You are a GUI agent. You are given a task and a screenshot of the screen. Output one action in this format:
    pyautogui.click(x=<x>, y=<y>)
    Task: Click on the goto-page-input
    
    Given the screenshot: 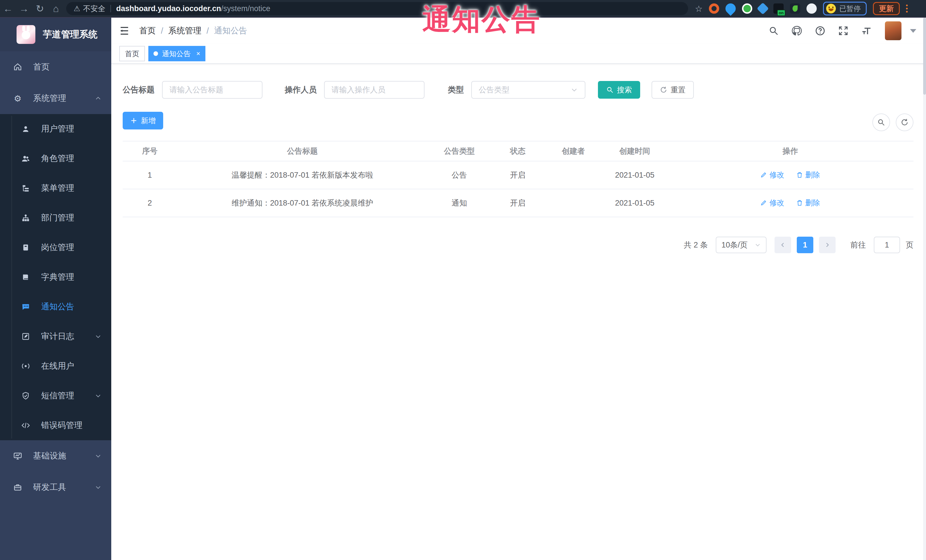 What is the action you would take?
    pyautogui.click(x=887, y=245)
    